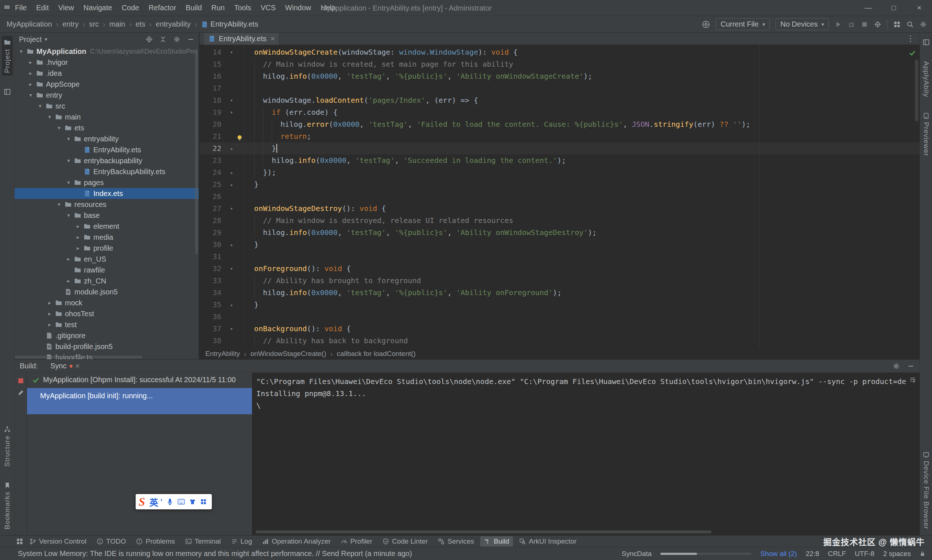 This screenshot has height=560, width=932. Describe the element at coordinates (706, 24) in the screenshot. I see `build-mode-icon` at that location.